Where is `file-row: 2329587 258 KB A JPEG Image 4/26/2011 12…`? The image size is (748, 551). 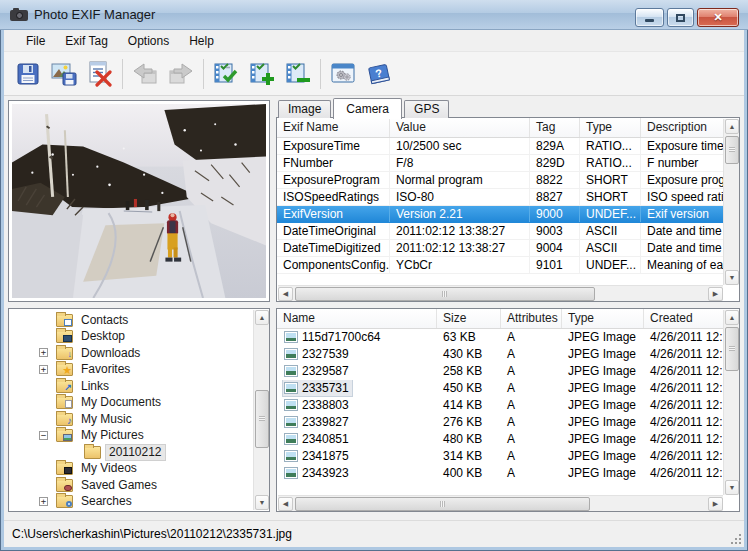
file-row: 2329587 258 KB A JPEG Image 4/26/2011 12… is located at coordinates (500, 372).